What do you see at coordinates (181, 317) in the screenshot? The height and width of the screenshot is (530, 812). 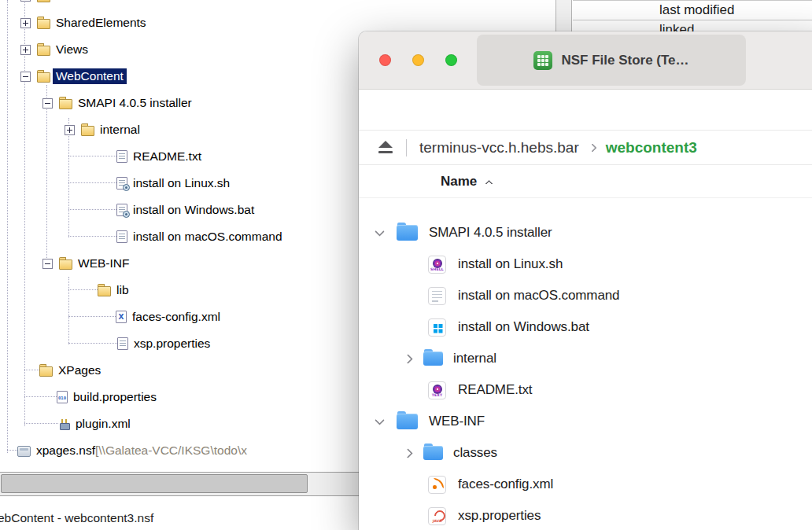 I see `tree-item-faces-config: faces-config.xml` at bounding box center [181, 317].